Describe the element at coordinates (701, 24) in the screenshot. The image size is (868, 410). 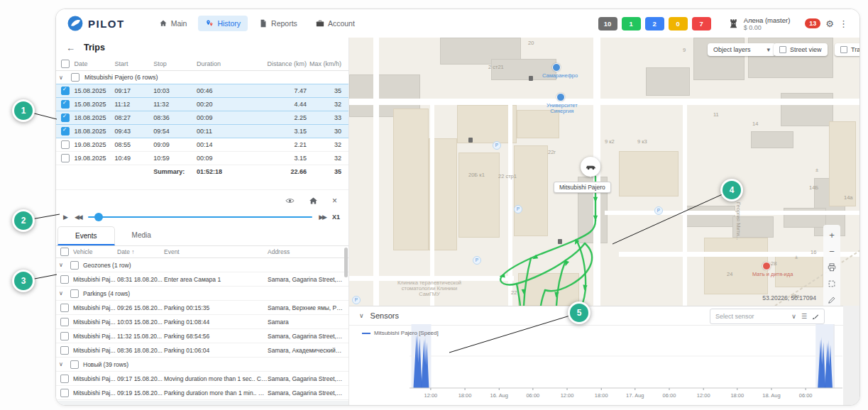
I see `status-badge-4: 7` at that location.